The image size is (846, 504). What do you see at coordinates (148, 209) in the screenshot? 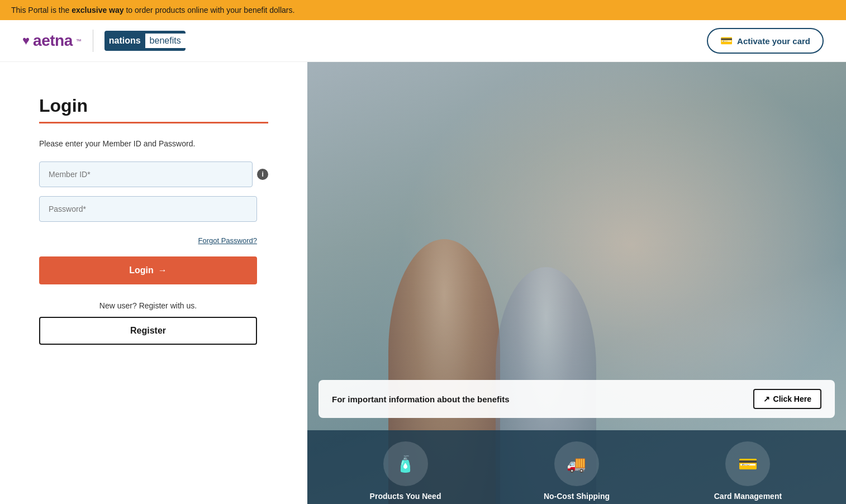
I see `password-input` at bounding box center [148, 209].